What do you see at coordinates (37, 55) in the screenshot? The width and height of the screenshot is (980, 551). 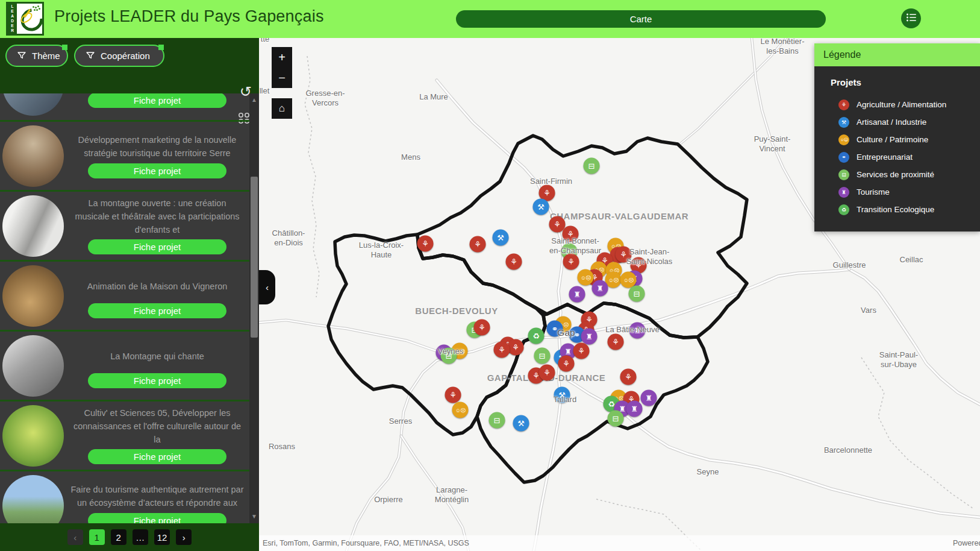 I see `theme-filter-button: Thème` at bounding box center [37, 55].